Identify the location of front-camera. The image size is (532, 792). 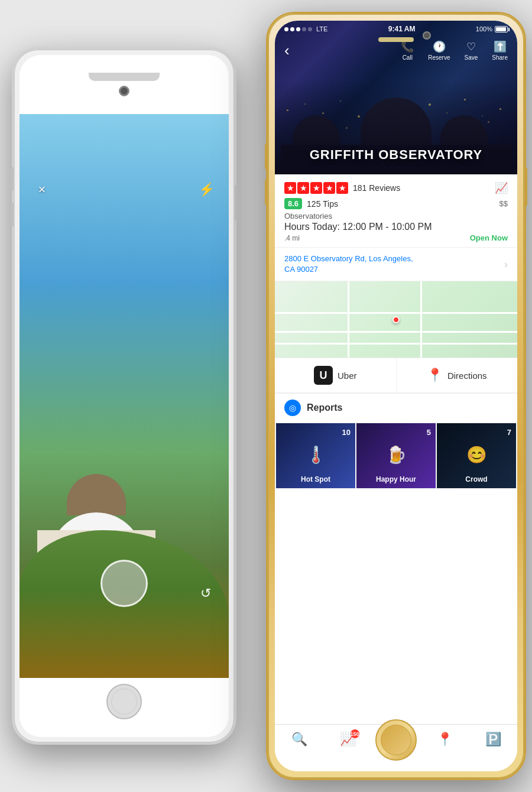
(124, 91).